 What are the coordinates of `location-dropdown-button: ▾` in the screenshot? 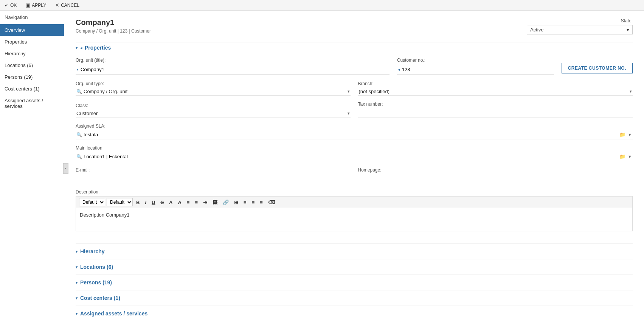 It's located at (630, 157).